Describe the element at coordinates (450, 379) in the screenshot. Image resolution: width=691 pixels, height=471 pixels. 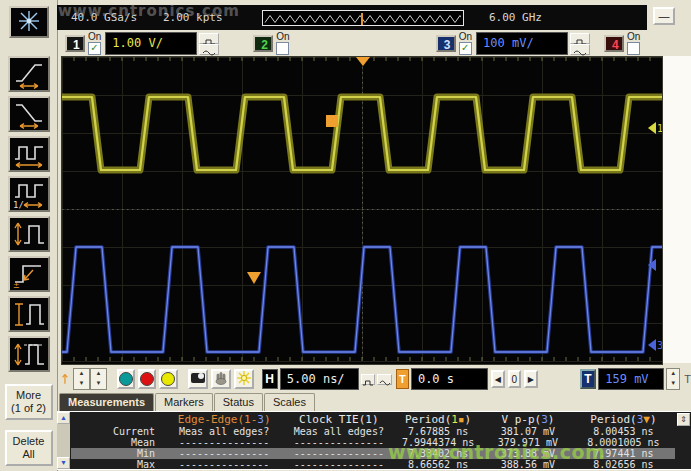
I see `trigger-delay-display: 0.0 s` at that location.